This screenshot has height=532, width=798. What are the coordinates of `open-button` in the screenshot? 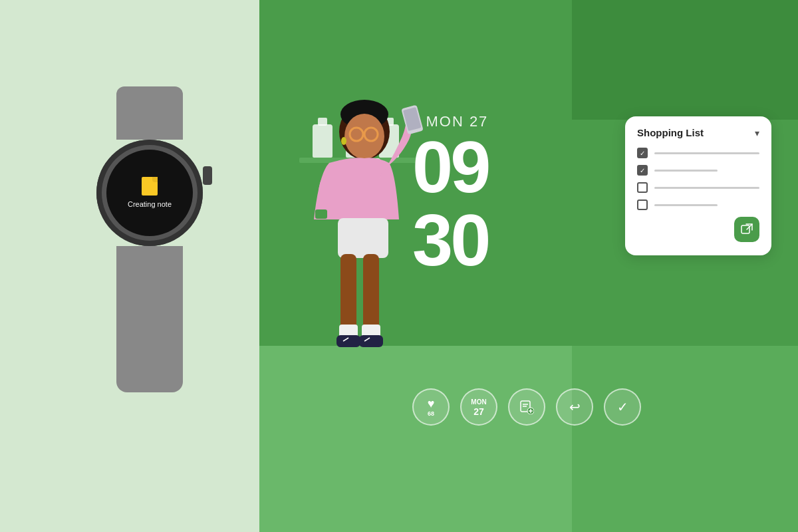 It's located at (747, 229).